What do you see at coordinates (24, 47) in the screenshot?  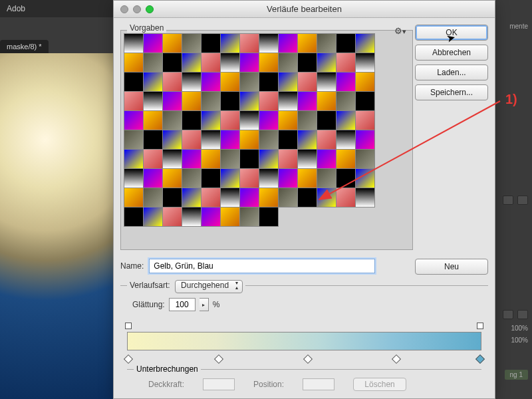 I see `document-tab: maske/8) *` at bounding box center [24, 47].